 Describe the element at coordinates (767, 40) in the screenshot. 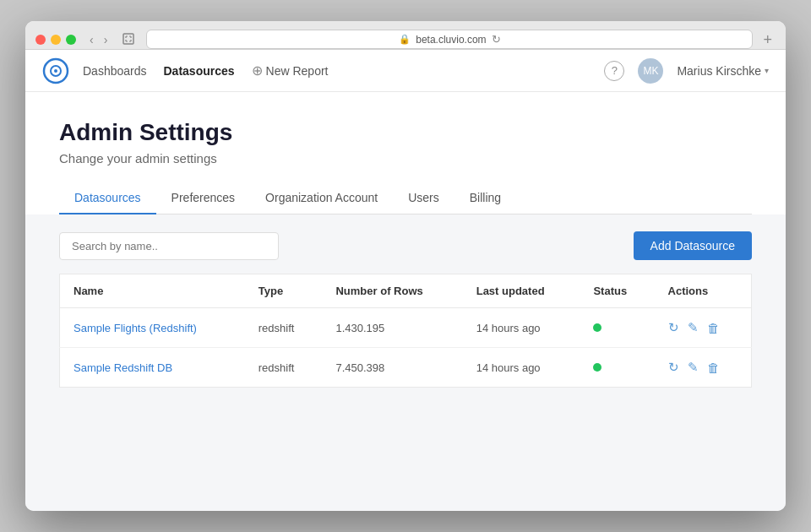

I see `new-tab-button: +` at that location.